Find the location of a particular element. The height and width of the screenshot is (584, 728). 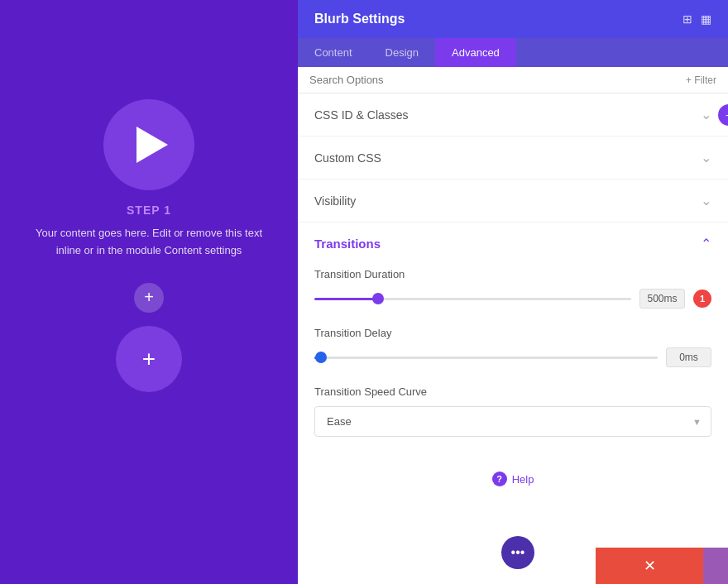

speed-curve-select-wrapper: Ease Linear Ease In Ease Out Ease In Out is located at coordinates (513, 422).